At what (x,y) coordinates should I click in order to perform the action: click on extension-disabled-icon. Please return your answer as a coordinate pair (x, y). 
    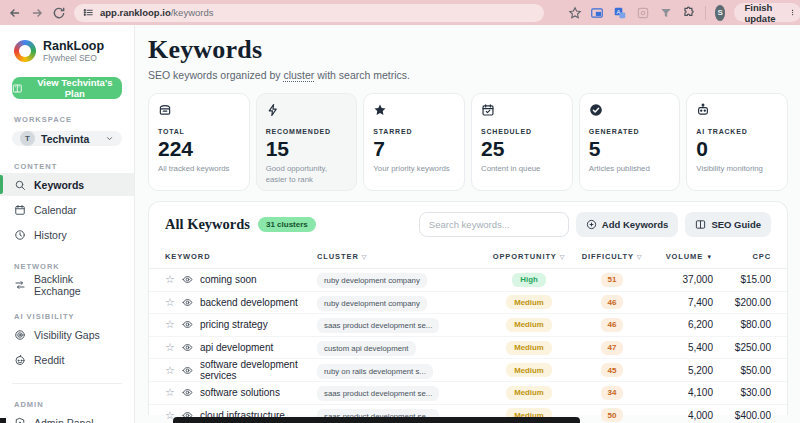
    Looking at the image, I should click on (643, 13).